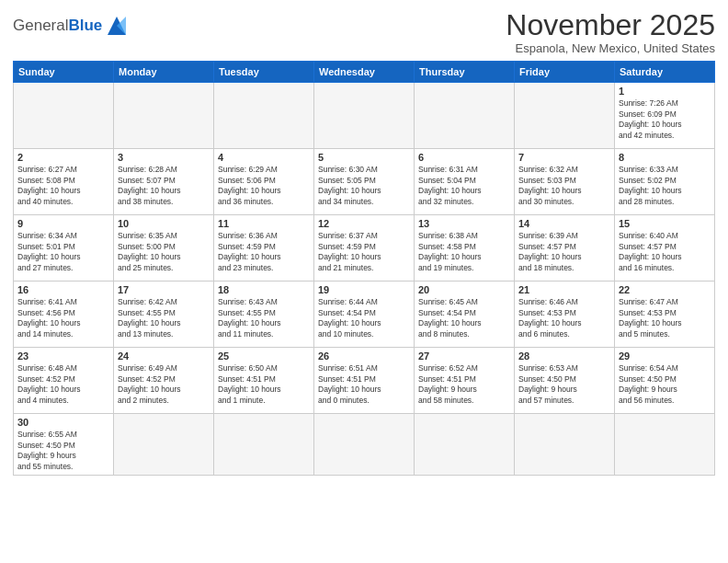 Image resolution: width=728 pixels, height=563 pixels. I want to click on calendar-cell: 29Sunrise: 6:54 AM Sunset: 4:50 PM Dayli…, so click(665, 381).